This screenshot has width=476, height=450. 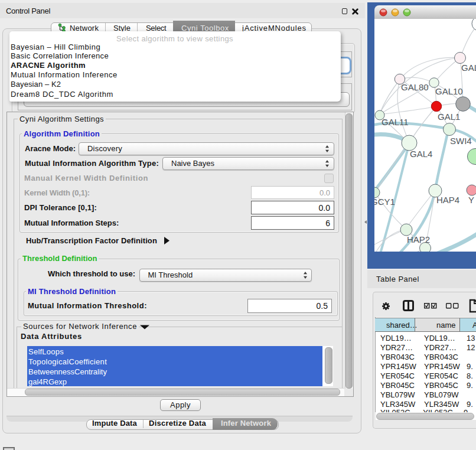 What do you see at coordinates (418, 240) in the screenshot?
I see `svg-text: HAP2` at bounding box center [418, 240].